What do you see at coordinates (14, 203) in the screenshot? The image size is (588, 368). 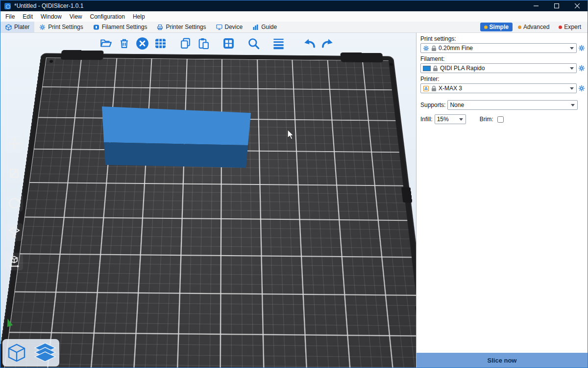 I see `gizmo-toolbar` at bounding box center [14, 203].